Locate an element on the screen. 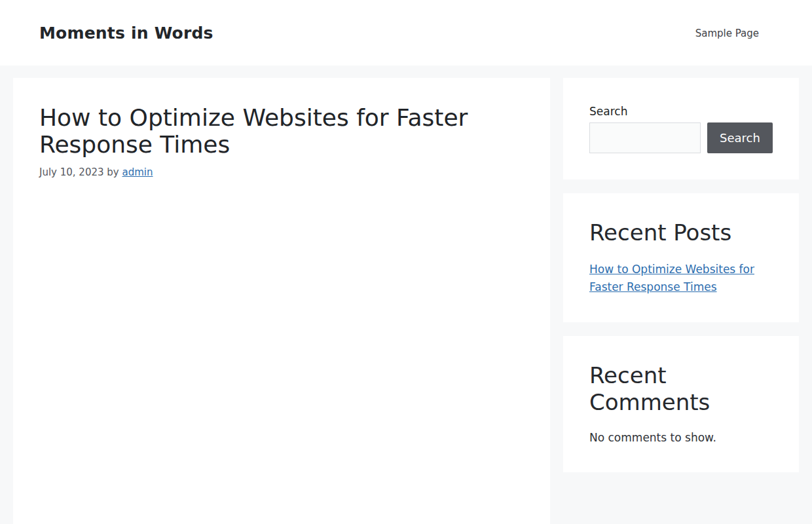 The image size is (812, 524). post-meta: July 10, 2023 by admin is located at coordinates (282, 172).